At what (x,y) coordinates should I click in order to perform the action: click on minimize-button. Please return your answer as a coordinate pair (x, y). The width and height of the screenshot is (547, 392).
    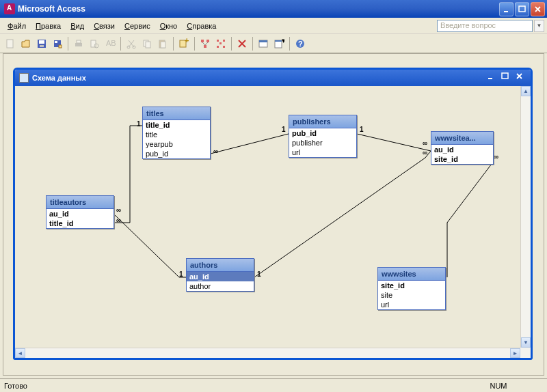
    Looking at the image, I should click on (506, 10).